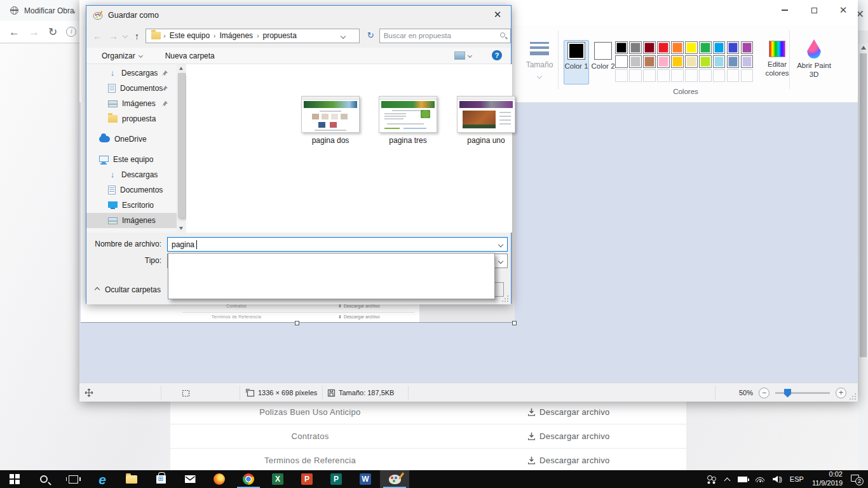 This screenshot has width=868, height=488. What do you see at coordinates (132, 479) in the screenshot?
I see `taskbar-file-explorer` at bounding box center [132, 479].